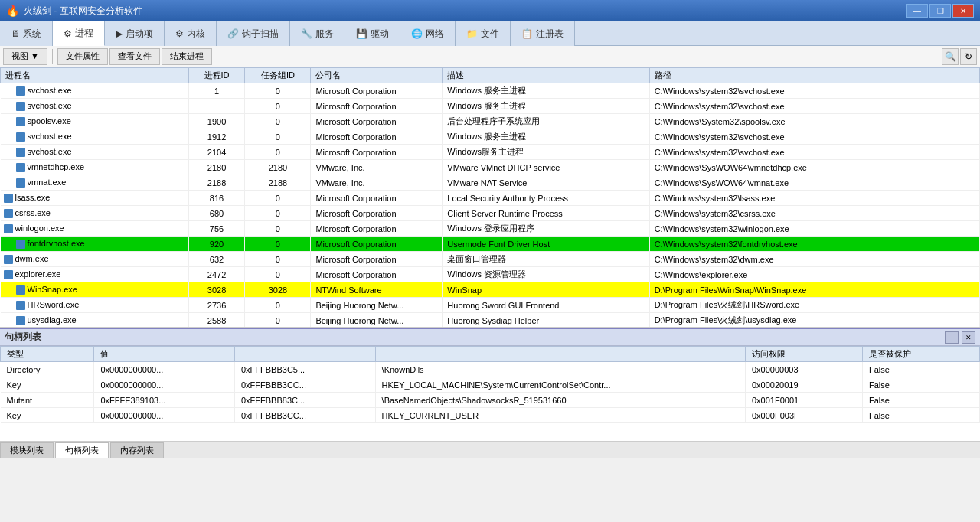 The image size is (980, 522). I want to click on process-pid-cell: 1, so click(217, 91).